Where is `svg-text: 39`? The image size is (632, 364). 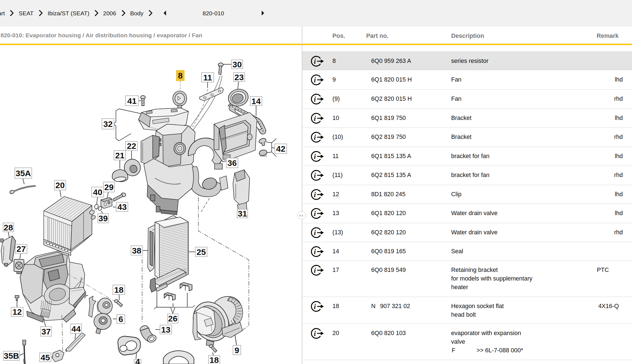
svg-text: 39 is located at coordinates (103, 218).